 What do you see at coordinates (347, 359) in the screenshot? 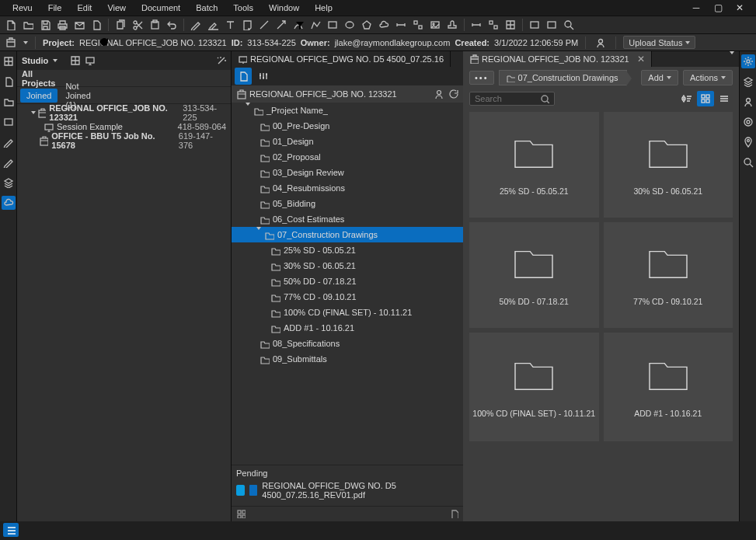
I see `nav-folder-row: 09_Submittals` at bounding box center [347, 359].